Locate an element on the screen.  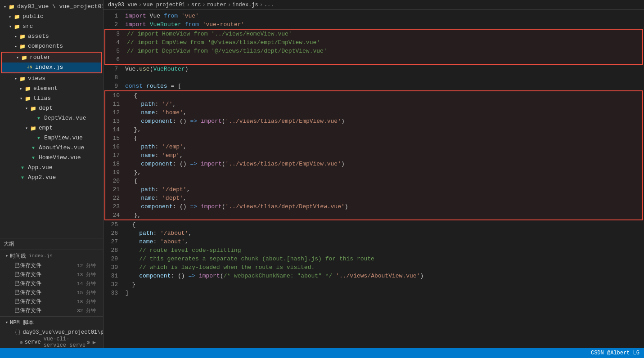
line-content: { is located at coordinates (384, 95).